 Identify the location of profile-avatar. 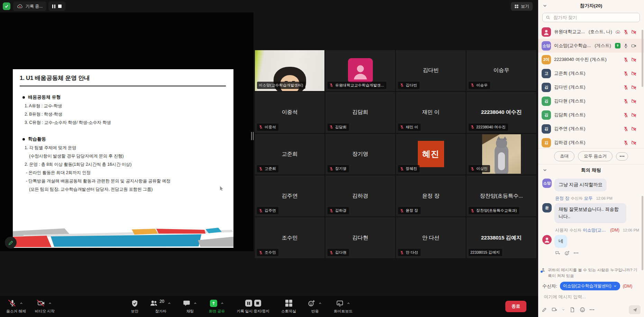
(360, 71).